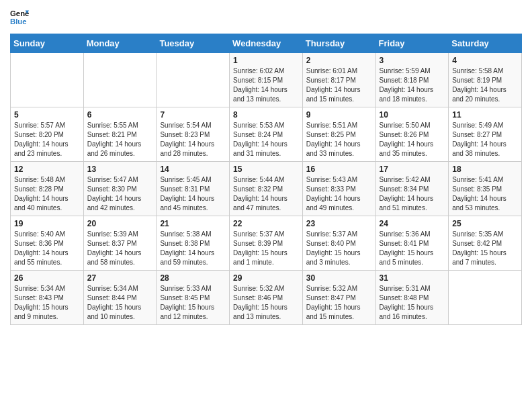  I want to click on day-info: Sunrise: 5:54 AM Sunset: 8:23 PM Dayligh…, so click(193, 140).